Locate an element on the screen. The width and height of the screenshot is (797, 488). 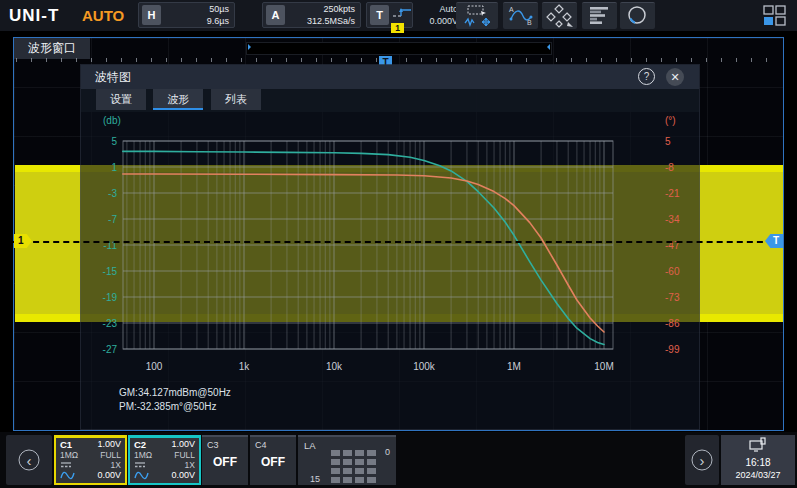
horizontal-position-bar is located at coordinates (399, 48).